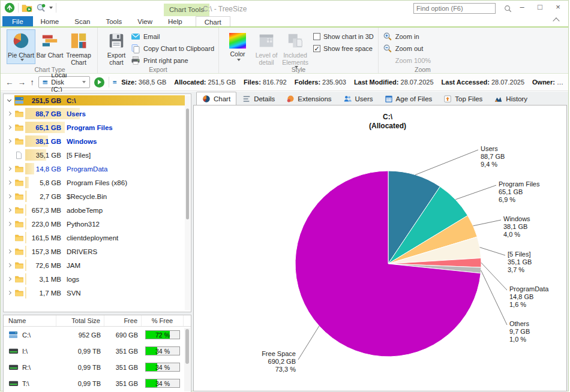 The height and width of the screenshot is (392, 570). Describe the element at coordinates (216, 98) in the screenshot. I see `view-tab-chart: Chart` at that location.